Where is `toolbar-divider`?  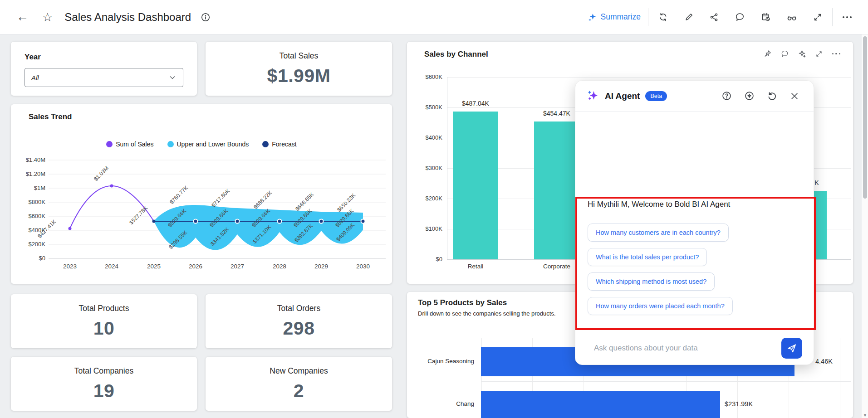 toolbar-divider is located at coordinates (832, 17).